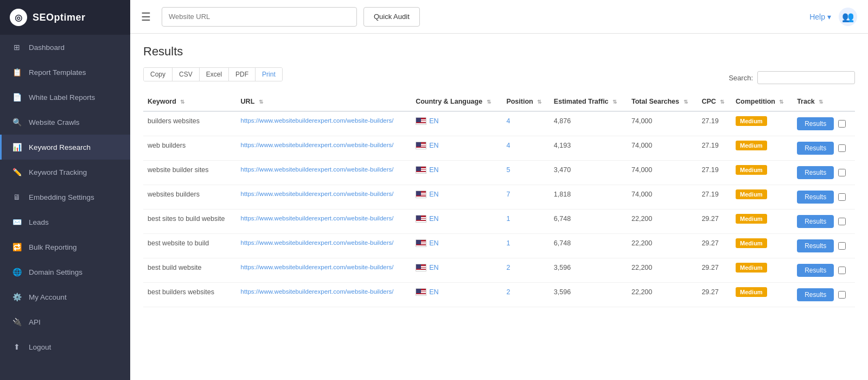 The image size is (868, 380). What do you see at coordinates (186, 74) in the screenshot?
I see `ctrl-btn-csv: CSV` at bounding box center [186, 74].